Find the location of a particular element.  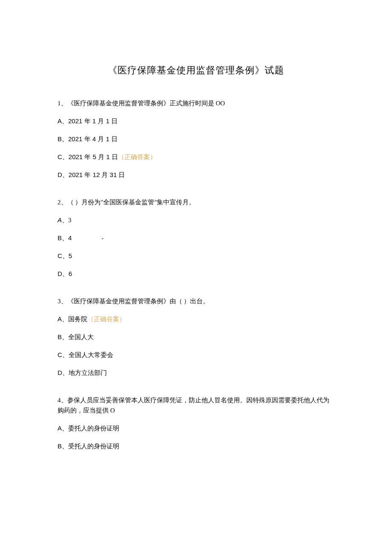

question-1-text: 1、《医疗保障基金使用监督管理条例》正式施行时间是 OO is located at coordinates (196, 103).